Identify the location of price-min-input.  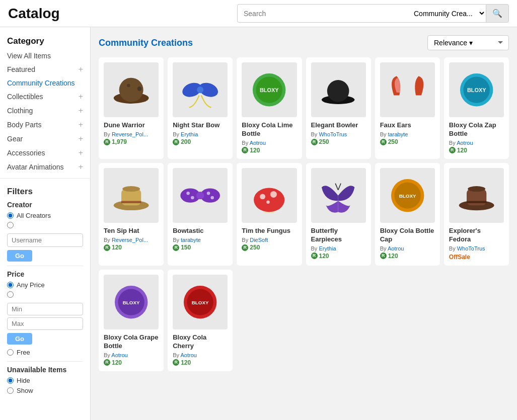
(45, 309).